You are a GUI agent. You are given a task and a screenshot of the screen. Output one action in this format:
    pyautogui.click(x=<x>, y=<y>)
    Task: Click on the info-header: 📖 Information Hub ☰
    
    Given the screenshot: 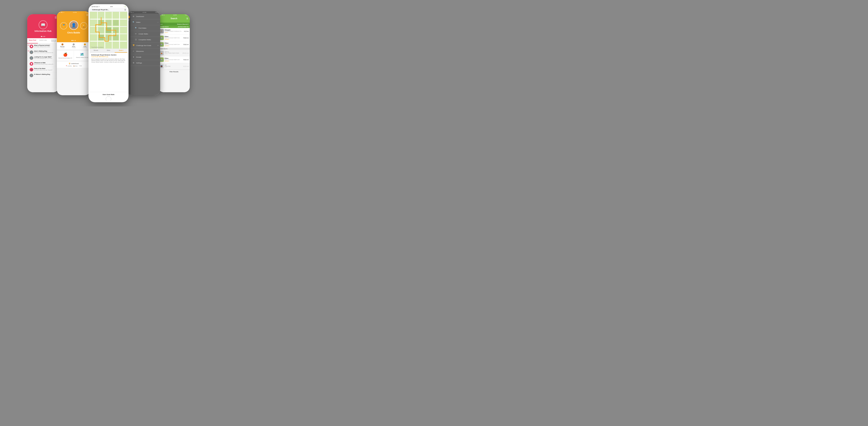 What is the action you would take?
    pyautogui.click(x=43, y=26)
    